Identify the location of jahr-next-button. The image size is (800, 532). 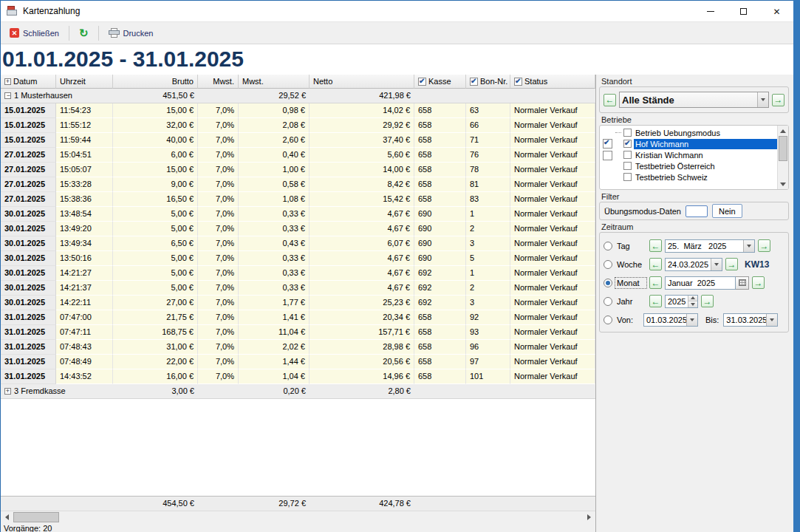
(708, 301).